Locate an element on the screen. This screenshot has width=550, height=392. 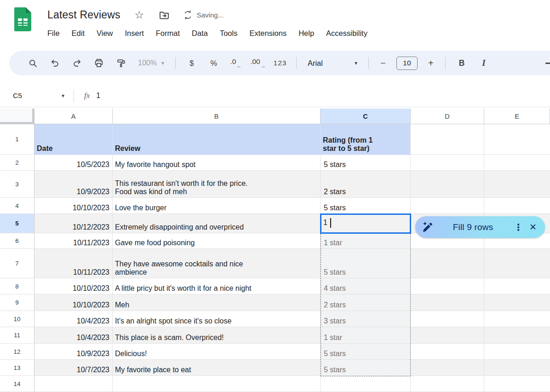
menu-format: Format is located at coordinates (168, 33).